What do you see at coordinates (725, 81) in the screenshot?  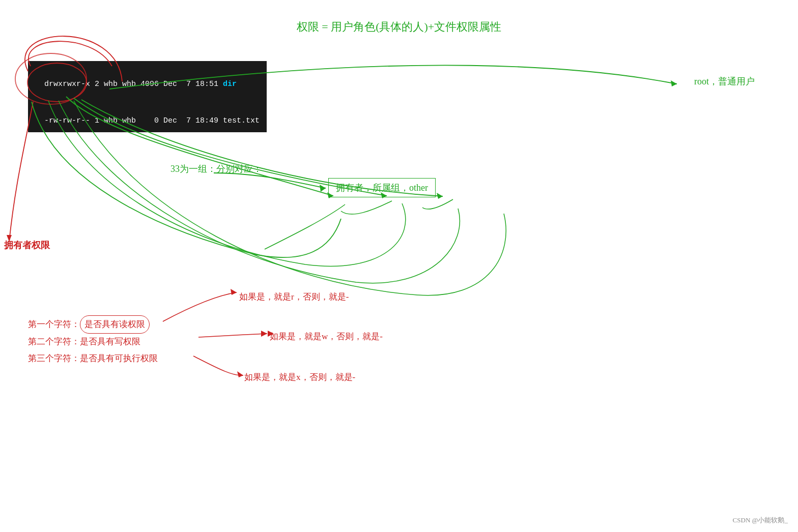 I see `root-label: root，普通用户` at bounding box center [725, 81].